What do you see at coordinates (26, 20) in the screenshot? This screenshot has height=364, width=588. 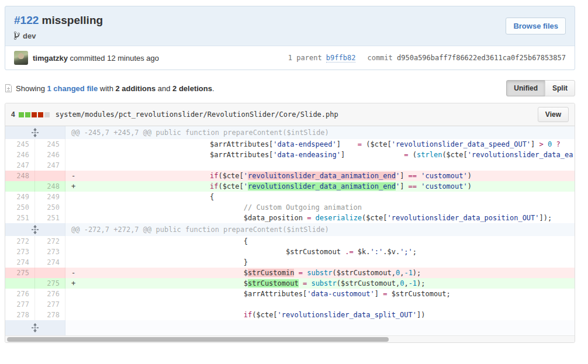 I see `pull-number-link: #122` at bounding box center [26, 20].